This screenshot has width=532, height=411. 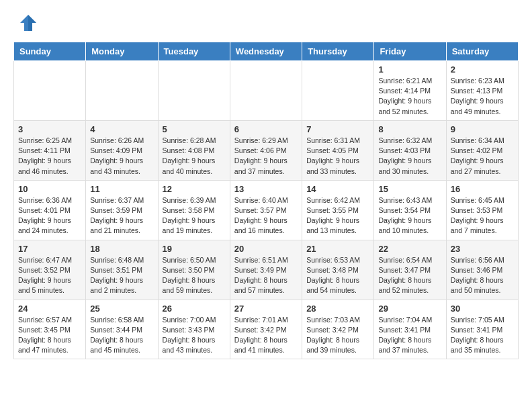 What do you see at coordinates (338, 156) in the screenshot?
I see `day-info: Sunrise: 6:31 AM Sunset: 4:05 PM Dayligh…` at bounding box center [338, 156].